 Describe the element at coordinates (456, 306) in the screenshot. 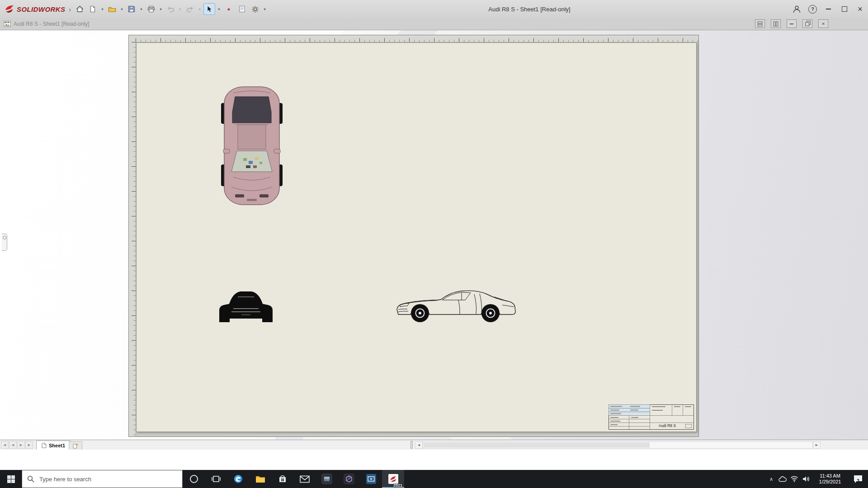

I see `drawing-view-side` at that location.